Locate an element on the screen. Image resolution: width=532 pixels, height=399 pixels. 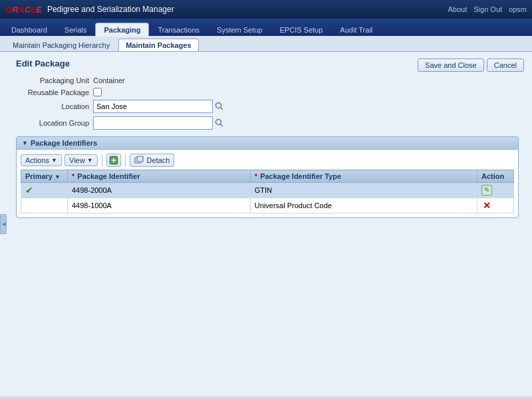
cell-action-1: ✎ is located at coordinates (496, 190).